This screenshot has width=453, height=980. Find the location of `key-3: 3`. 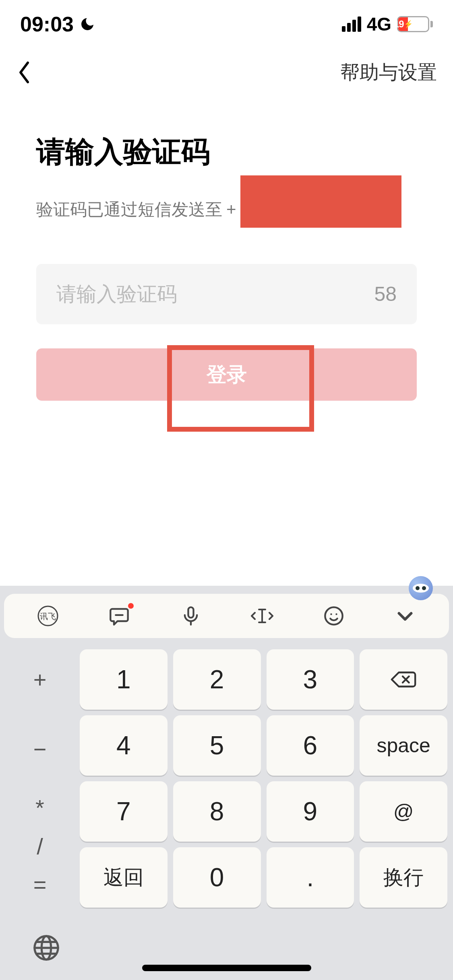

key-3: 3 is located at coordinates (310, 679).